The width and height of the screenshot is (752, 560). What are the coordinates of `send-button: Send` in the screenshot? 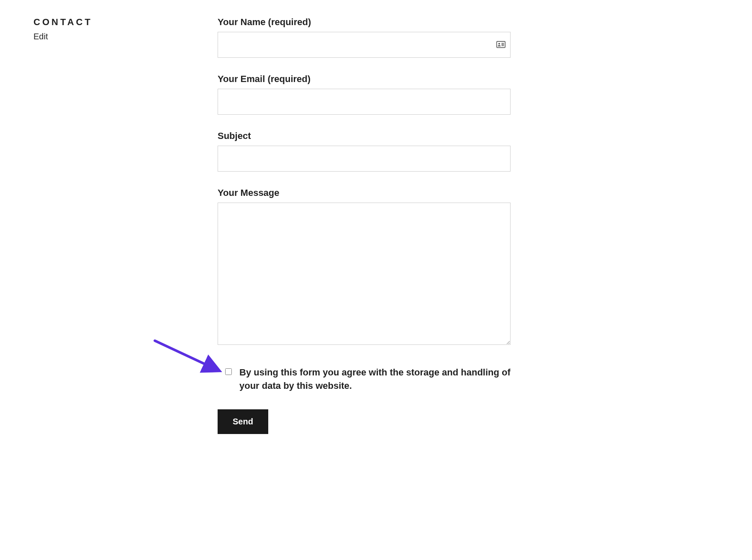 It's located at (243, 422).